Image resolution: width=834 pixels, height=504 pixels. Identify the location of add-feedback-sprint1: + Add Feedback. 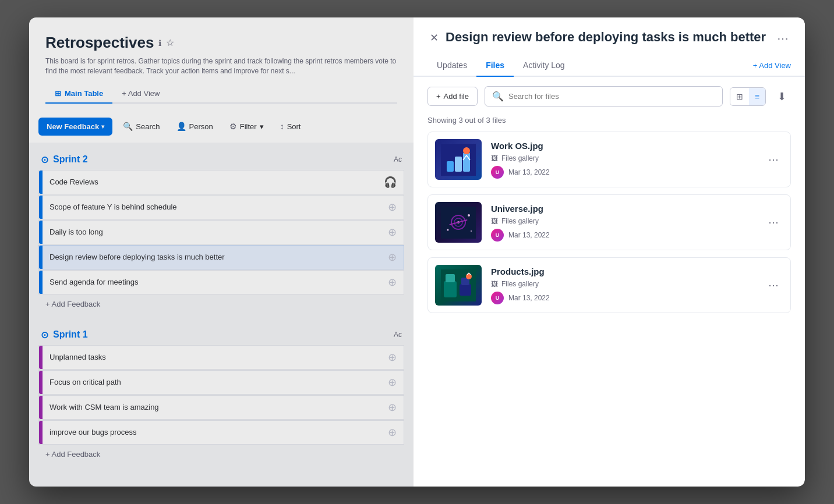
(221, 454).